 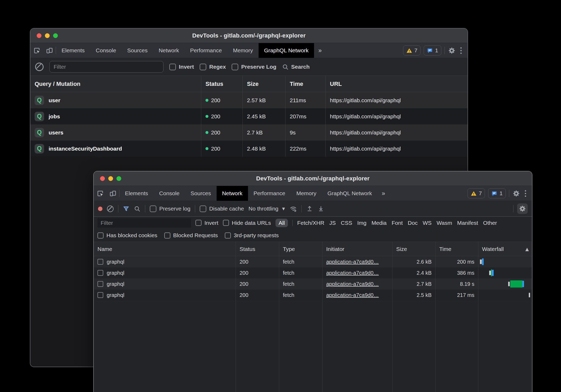 What do you see at coordinates (397, 223) in the screenshot?
I see `type-filter-font: Font` at bounding box center [397, 223].